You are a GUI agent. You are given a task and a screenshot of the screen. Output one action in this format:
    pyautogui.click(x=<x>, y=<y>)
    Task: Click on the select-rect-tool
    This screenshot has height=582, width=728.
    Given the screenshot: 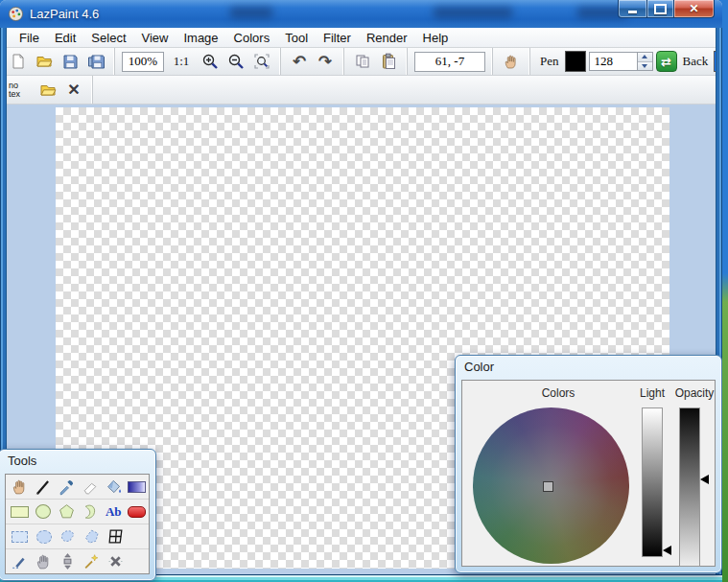 What is the action you would take?
    pyautogui.click(x=19, y=537)
    